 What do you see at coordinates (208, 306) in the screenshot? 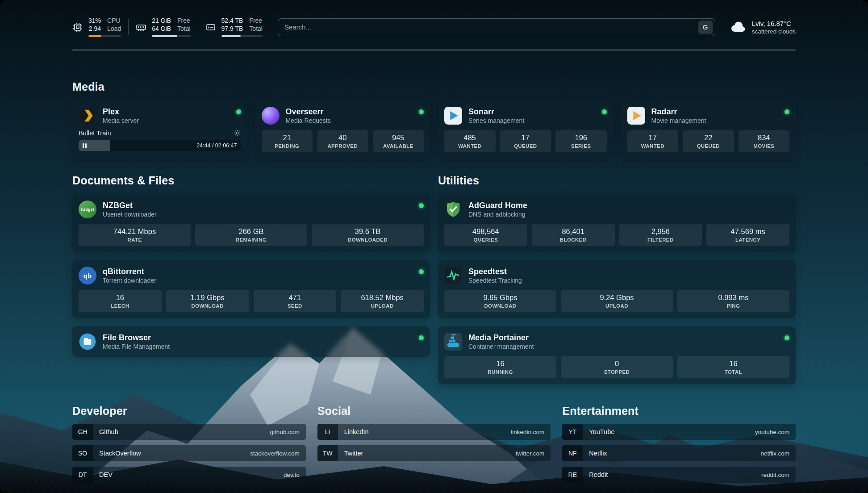
I see `stat-label: DOWNLOAD` at bounding box center [208, 306].